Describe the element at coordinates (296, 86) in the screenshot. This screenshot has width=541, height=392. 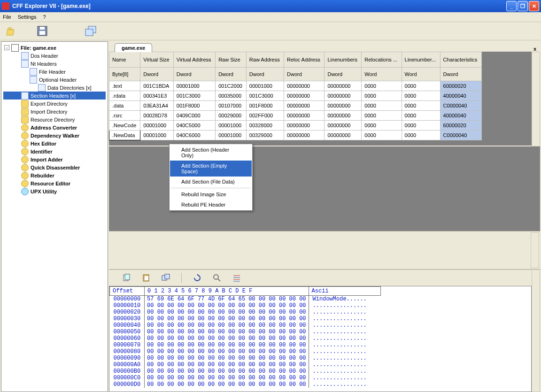
I see `table-row: .text001C1BDA00001000001C200000001000000…` at that location.